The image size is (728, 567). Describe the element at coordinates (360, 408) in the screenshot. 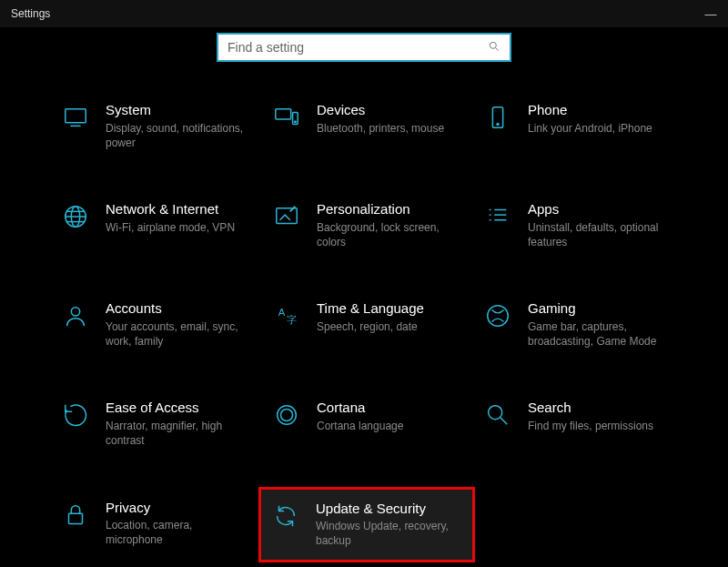

I see `category-title: Cortana` at that location.